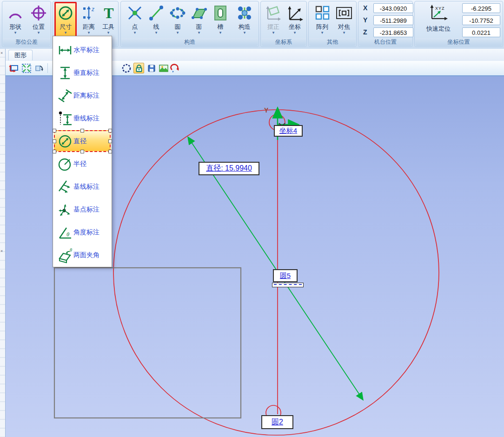 This screenshot has width=504, height=437. What do you see at coordinates (365, 20) in the screenshot?
I see `axis-label: Y` at bounding box center [365, 20].